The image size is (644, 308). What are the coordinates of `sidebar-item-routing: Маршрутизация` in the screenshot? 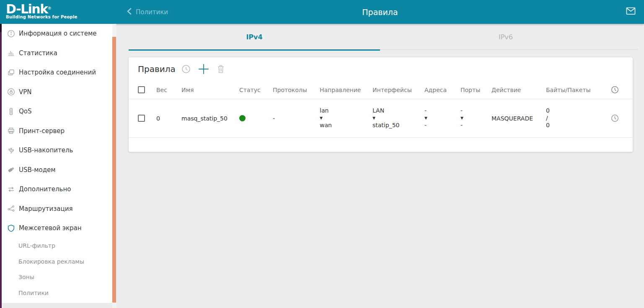 It's located at (56, 209).